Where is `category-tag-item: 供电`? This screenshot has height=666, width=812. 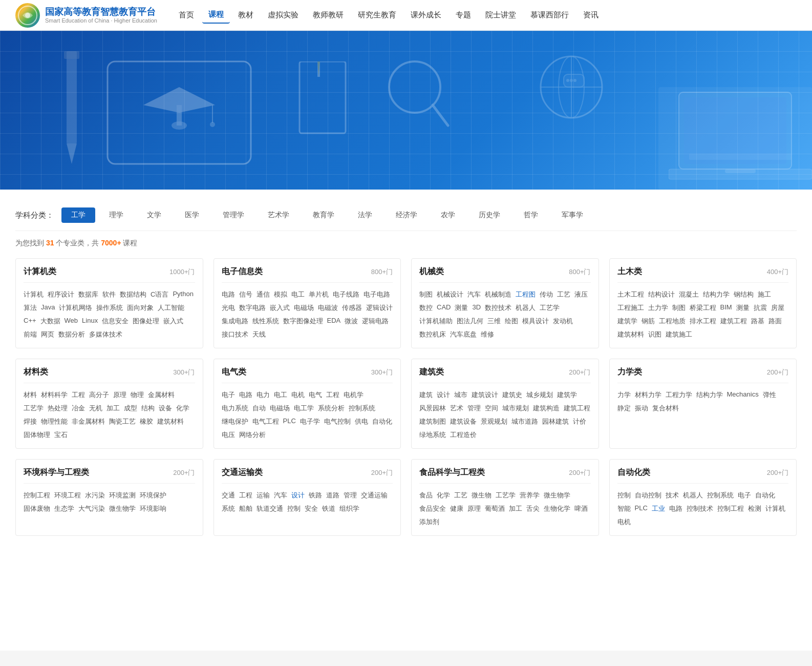
category-tag-item: 供电 is located at coordinates (361, 422).